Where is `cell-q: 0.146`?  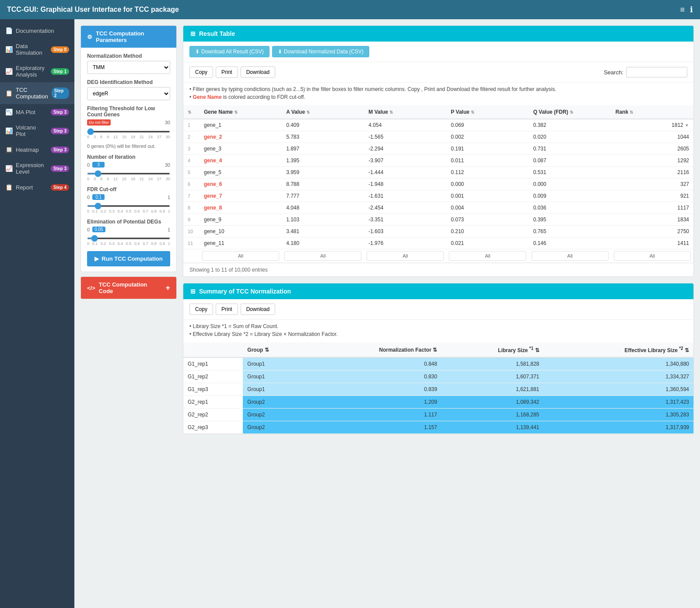
cell-q: 0.146 is located at coordinates (570, 243).